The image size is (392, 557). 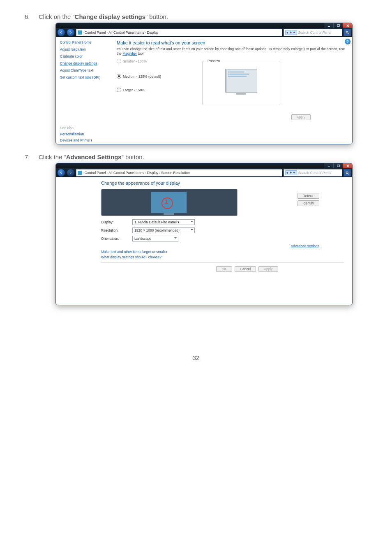 What do you see at coordinates (113, 222) in the screenshot?
I see `display-label: Display:` at bounding box center [113, 222].